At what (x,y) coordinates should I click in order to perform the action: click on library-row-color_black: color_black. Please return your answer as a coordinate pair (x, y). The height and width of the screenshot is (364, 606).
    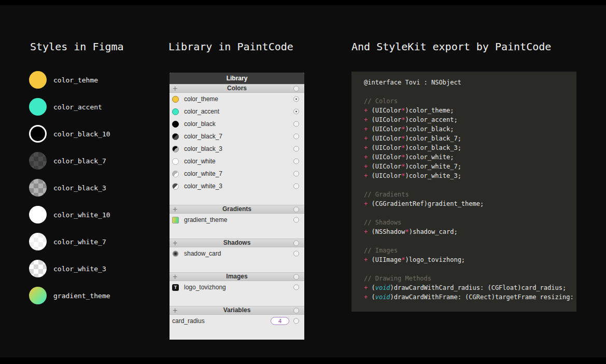
    Looking at the image, I should click on (237, 124).